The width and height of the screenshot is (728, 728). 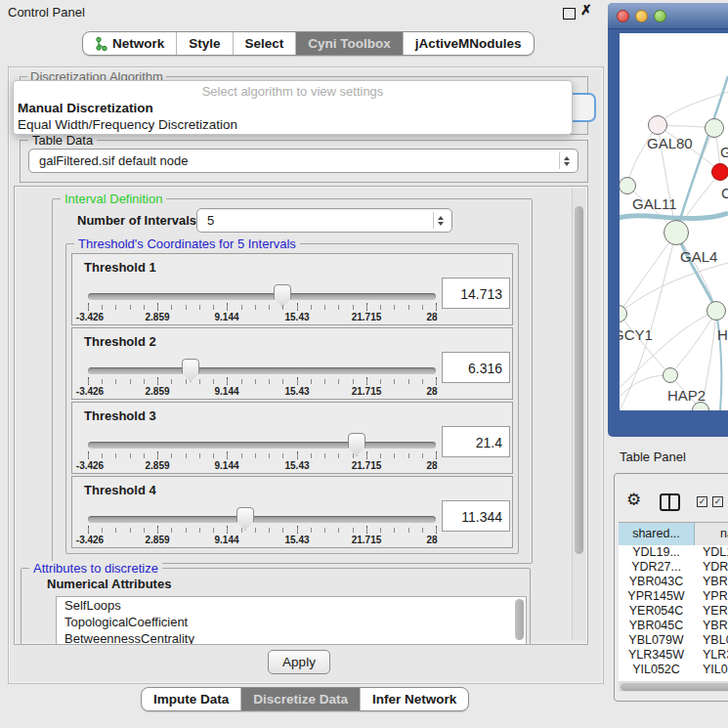 What do you see at coordinates (303, 160) in the screenshot?
I see `table-data-combobox: galFiltered.sif default node` at bounding box center [303, 160].